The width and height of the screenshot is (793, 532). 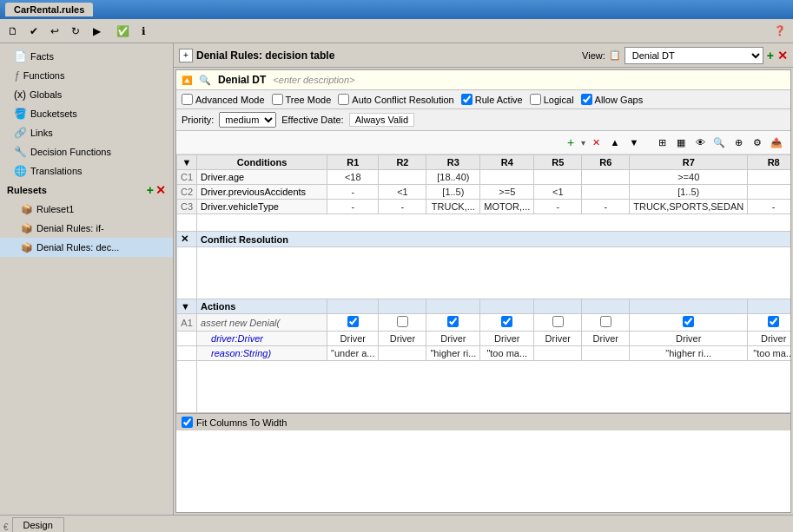 What do you see at coordinates (612, 99) in the screenshot?
I see `allow-gaps-checkbox-label: Allow Gaps` at bounding box center [612, 99].